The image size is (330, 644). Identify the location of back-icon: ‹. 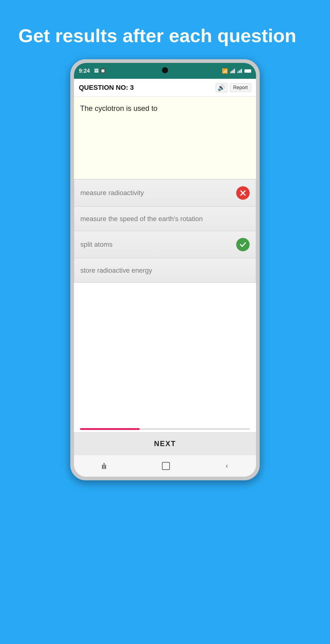
(227, 466).